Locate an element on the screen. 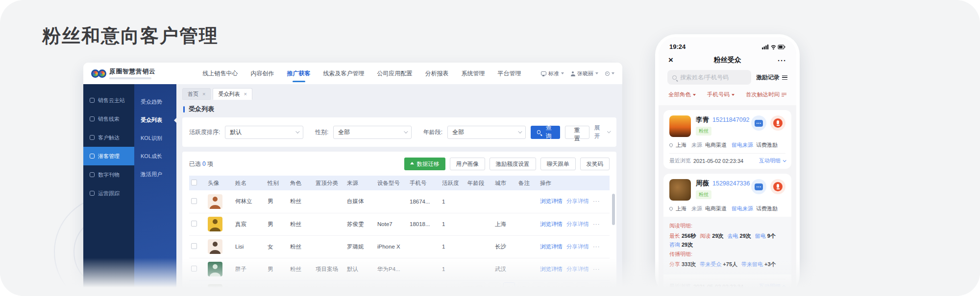  fan-card: 周薇 15298247336 粉丝 上海 来源 电商渠道 留电来源 is located at coordinates (727, 234).